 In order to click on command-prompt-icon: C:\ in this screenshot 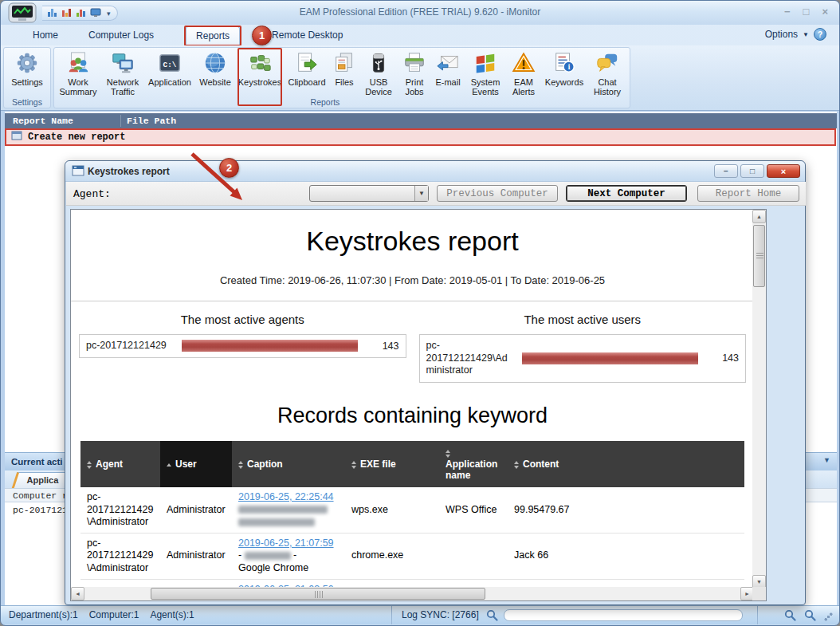, I will do `click(170, 64)`.